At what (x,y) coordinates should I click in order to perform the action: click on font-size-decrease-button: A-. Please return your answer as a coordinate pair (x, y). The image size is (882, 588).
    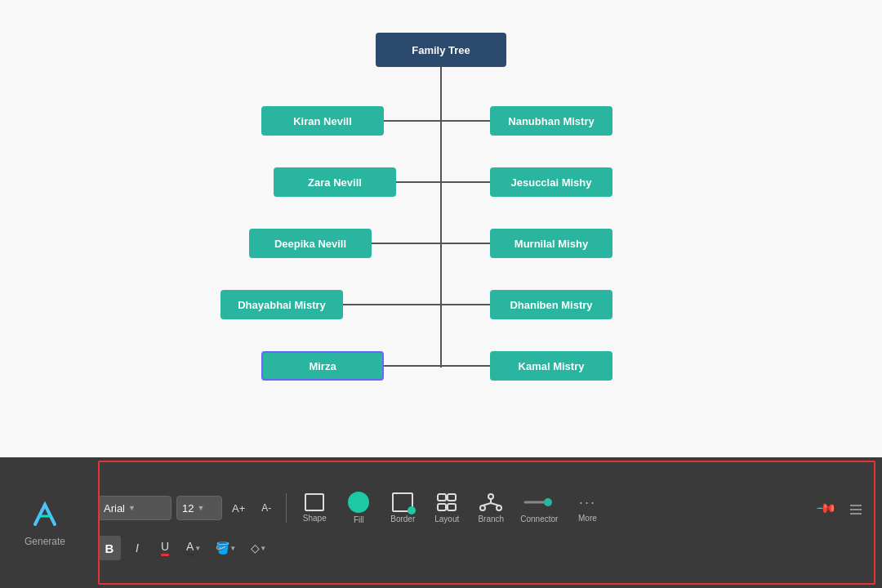
    Looking at the image, I should click on (266, 508).